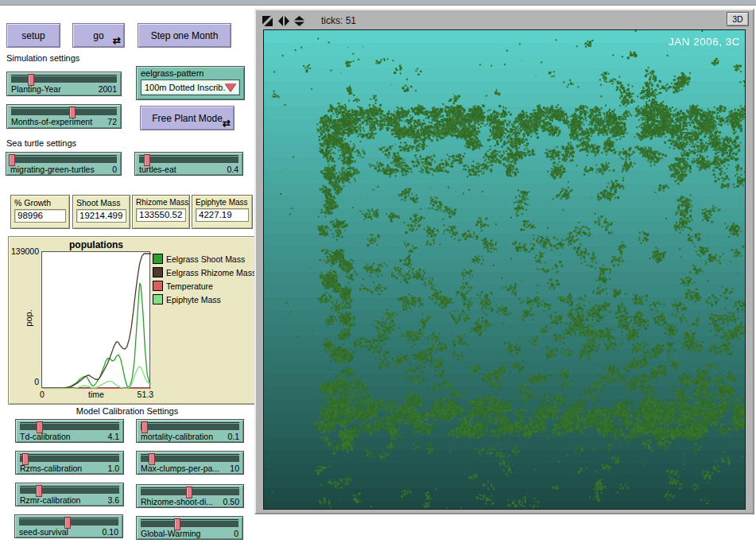 Image resolution: width=756 pixels, height=547 pixels. Describe the element at coordinates (190, 463) in the screenshot. I see `slider-max-clumps-per-patch: Max-clumps-per-pa... 10` at that location.